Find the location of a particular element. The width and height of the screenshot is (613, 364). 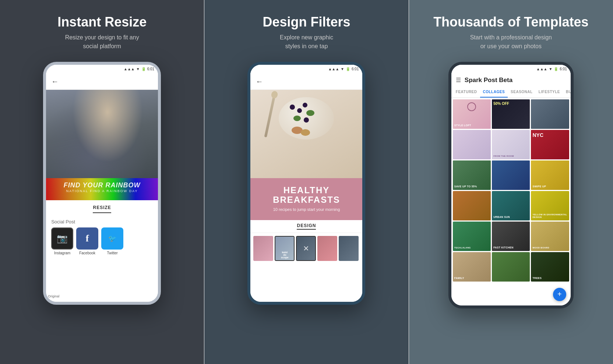

phone-2-status-bar: ▲▲▲ ▼ 🔋 6:01 is located at coordinates (306, 69).